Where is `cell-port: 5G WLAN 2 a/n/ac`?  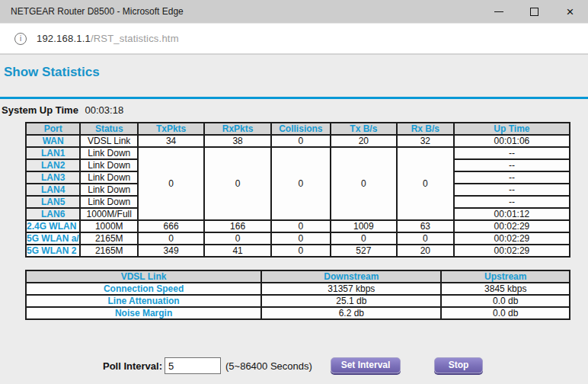
cell-port: 5G WLAN 2 a/n/ac is located at coordinates (53, 251).